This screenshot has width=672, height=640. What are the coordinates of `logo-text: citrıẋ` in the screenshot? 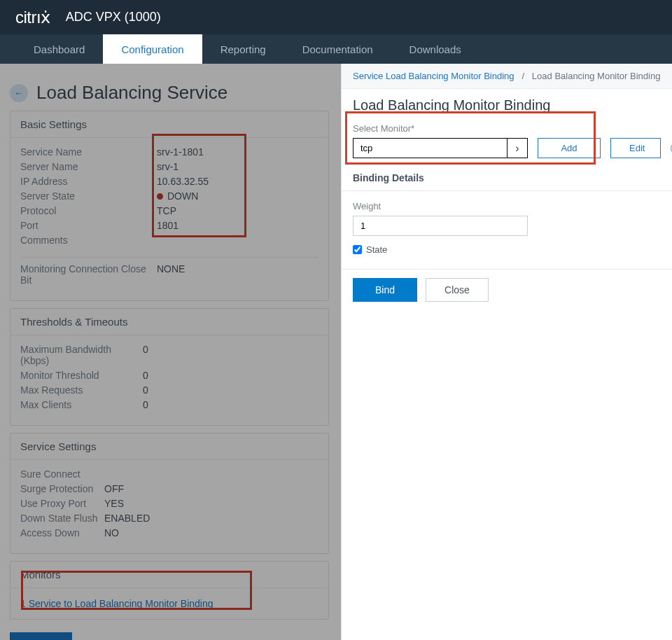 It's located at (33, 18).